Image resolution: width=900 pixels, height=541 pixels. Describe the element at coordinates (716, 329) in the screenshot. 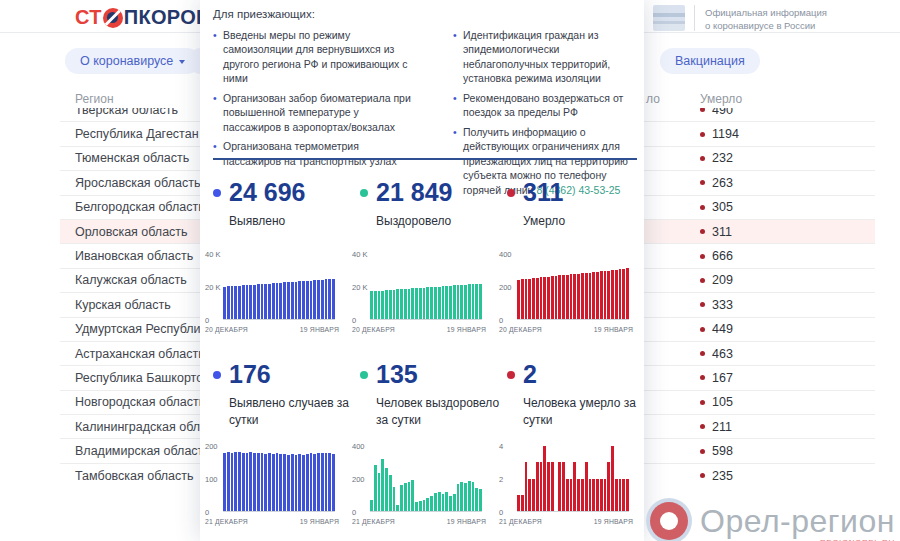

I see `deaths-value: 449` at that location.